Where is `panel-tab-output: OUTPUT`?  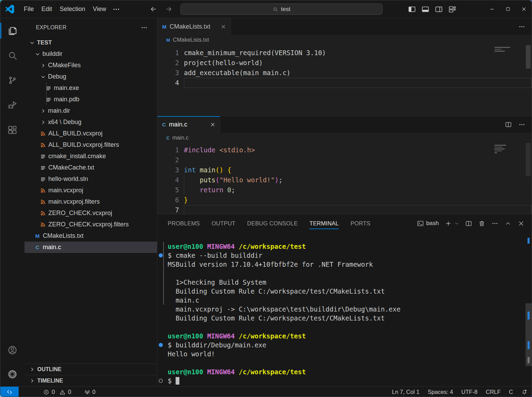 panel-tab-output: OUTPUT is located at coordinates (224, 223).